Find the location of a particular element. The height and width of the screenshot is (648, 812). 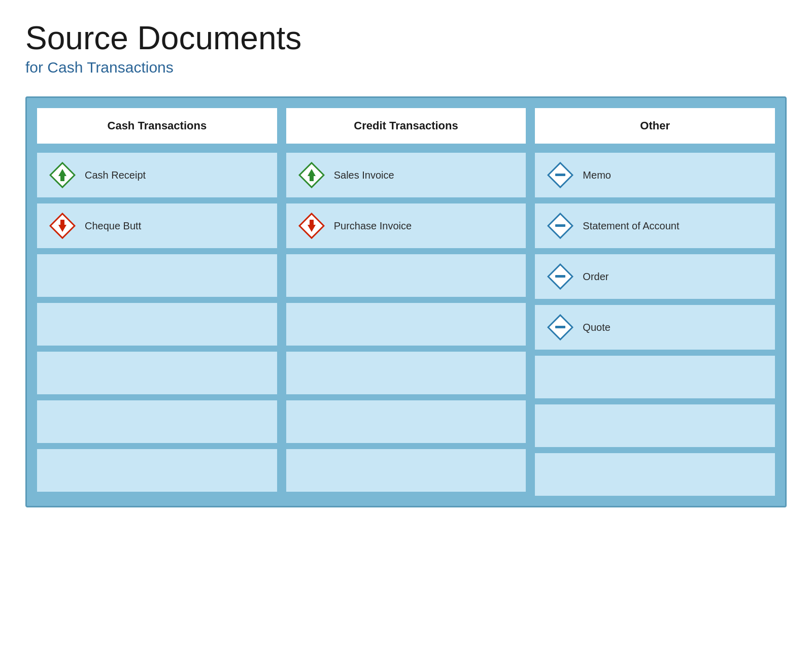

cell-label-cash-0: Cash Receipt is located at coordinates (115, 176).